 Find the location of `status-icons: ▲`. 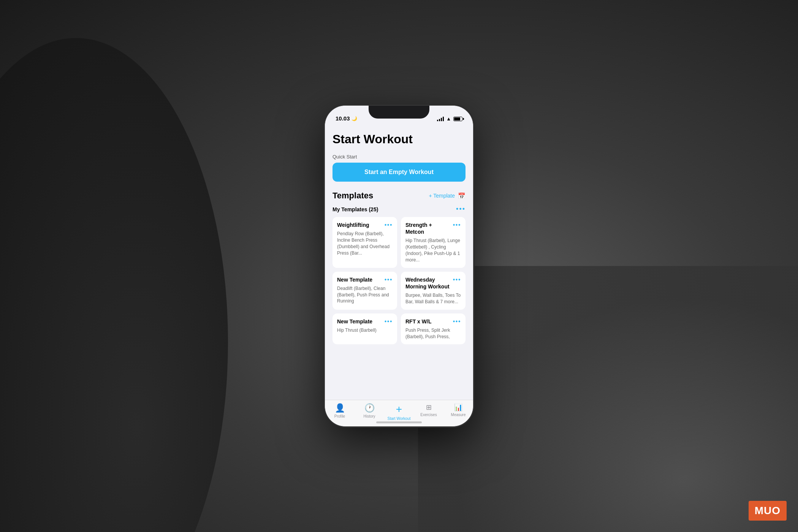

status-icons: ▲ is located at coordinates (450, 119).